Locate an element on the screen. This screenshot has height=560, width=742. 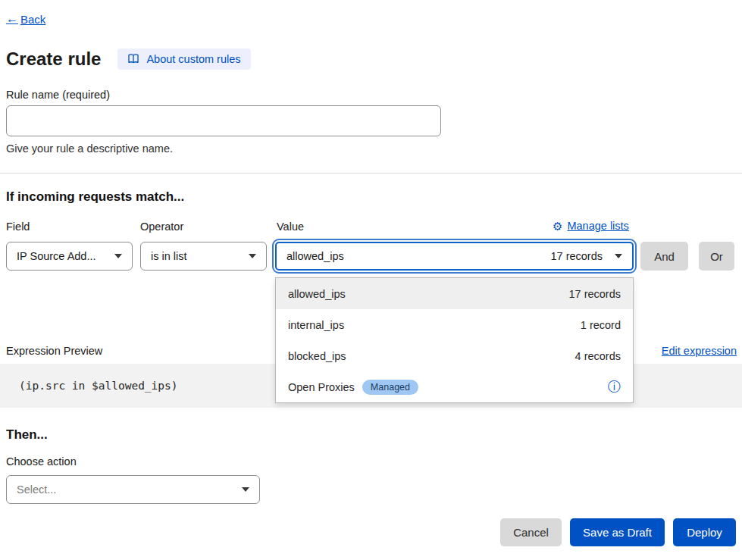
list-item-name: allowed_ips is located at coordinates (317, 294).